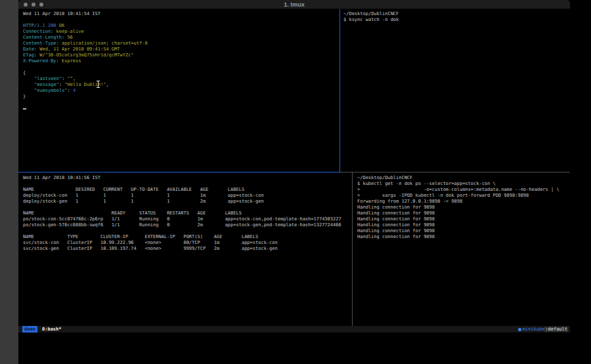 This screenshot has width=591, height=364. Describe the element at coordinates (29, 26) in the screenshot. I see `http-protocol: HTTP` at that location.